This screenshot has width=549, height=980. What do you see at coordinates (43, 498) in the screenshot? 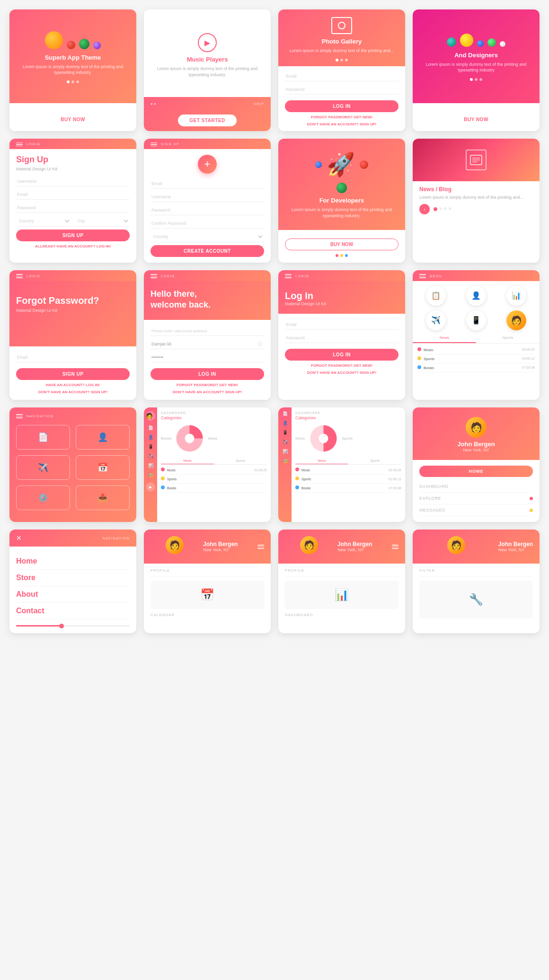
I see `nav-icon-gear: ⚙️` at bounding box center [43, 498].